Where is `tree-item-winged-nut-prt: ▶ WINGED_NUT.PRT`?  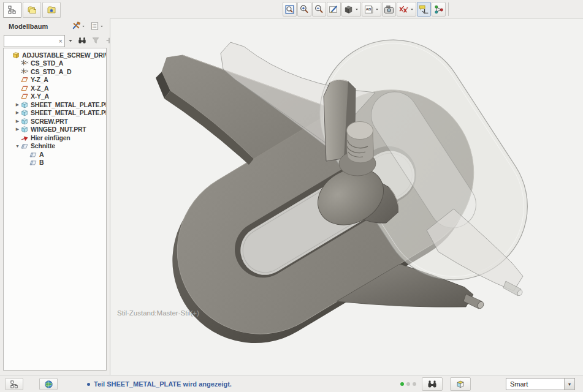
tree-item-winged-nut-prt: ▶ WINGED_NUT.PRT is located at coordinates (55, 130).